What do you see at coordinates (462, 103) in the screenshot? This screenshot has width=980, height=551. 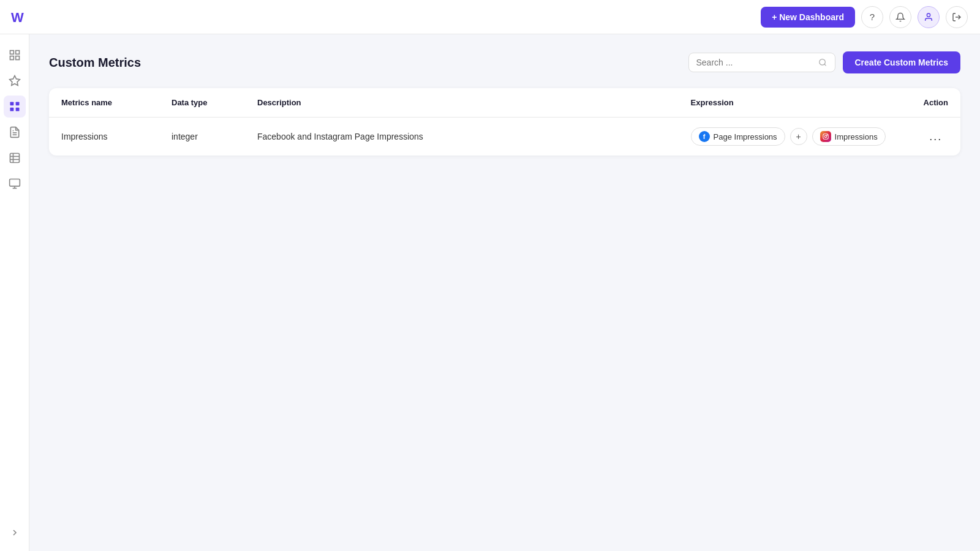 I see `col-header-description: Description` at bounding box center [462, 103].